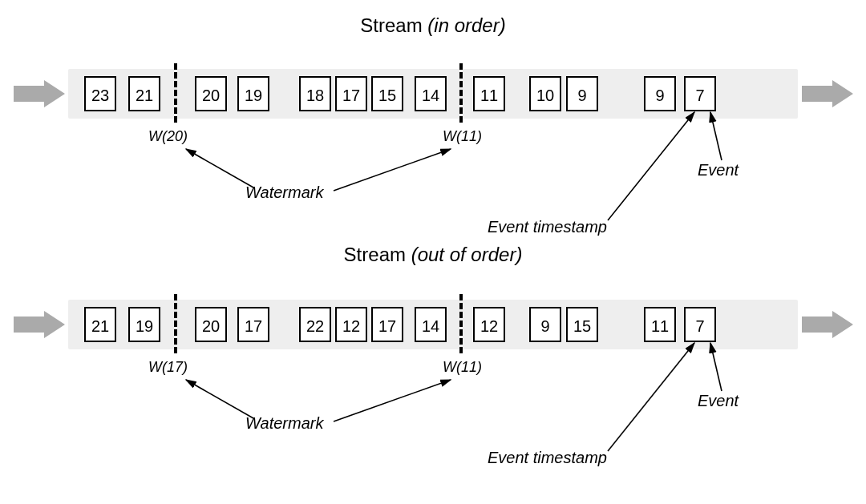 The height and width of the screenshot is (504, 866). Describe the element at coordinates (433, 255) in the screenshot. I see `title-out-of-order: Stream (out of order)` at that location.